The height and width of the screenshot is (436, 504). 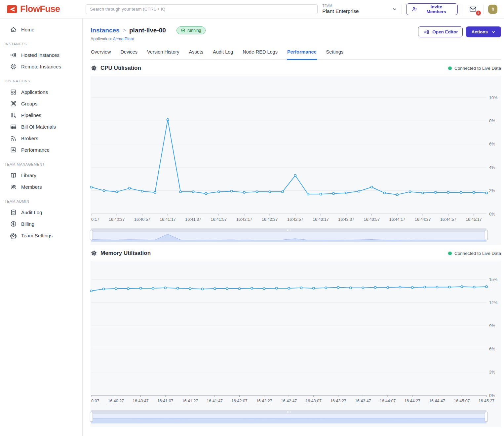 What do you see at coordinates (41, 138) in the screenshot?
I see `sidebar-item-brokers: Brokers` at bounding box center [41, 138].